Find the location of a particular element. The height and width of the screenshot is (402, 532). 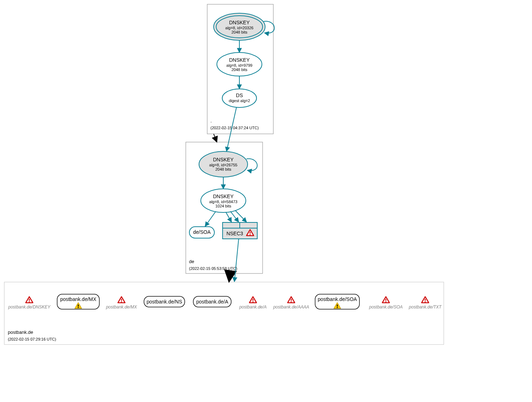

edge-de-nsec-target is located at coordinates (237, 260).